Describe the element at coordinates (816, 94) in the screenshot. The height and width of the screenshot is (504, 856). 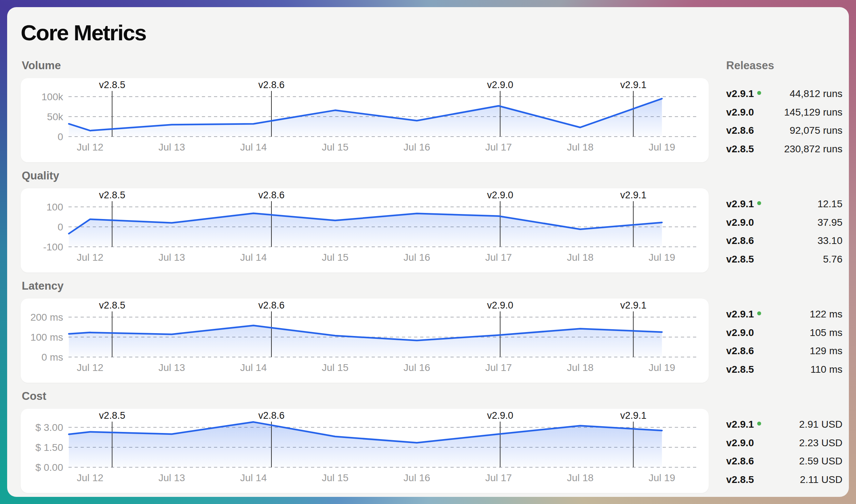
I see `release-stat: 44,812 runs` at that location.